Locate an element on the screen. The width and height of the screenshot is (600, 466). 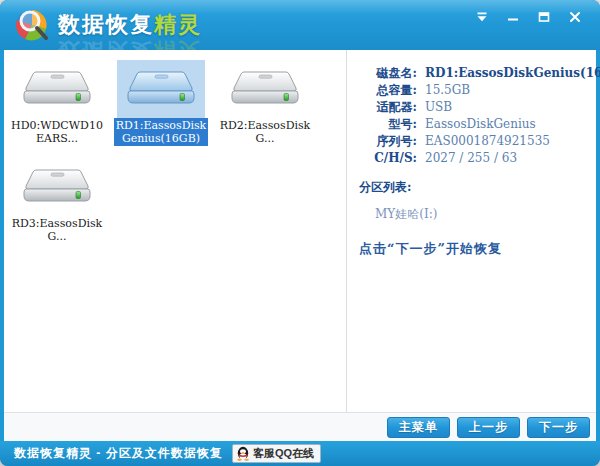
detail-label: 适配器: is located at coordinates (388, 107).